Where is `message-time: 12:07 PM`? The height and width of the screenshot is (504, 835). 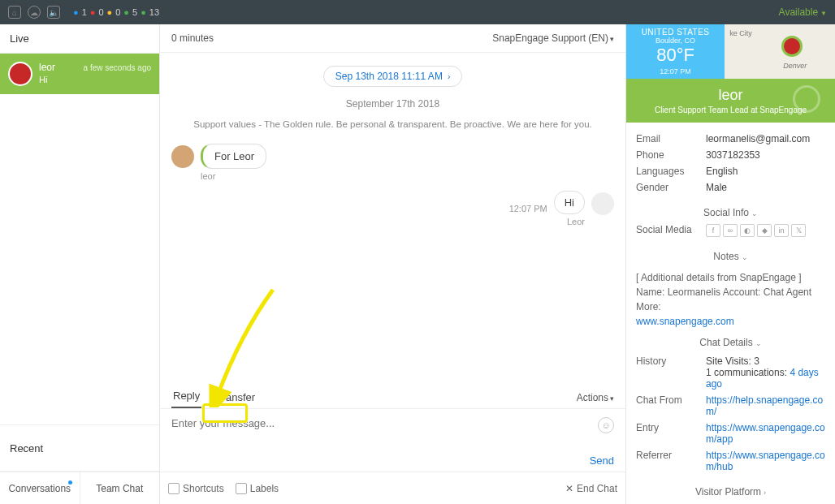
message-time: 12:07 PM is located at coordinates (528, 209).